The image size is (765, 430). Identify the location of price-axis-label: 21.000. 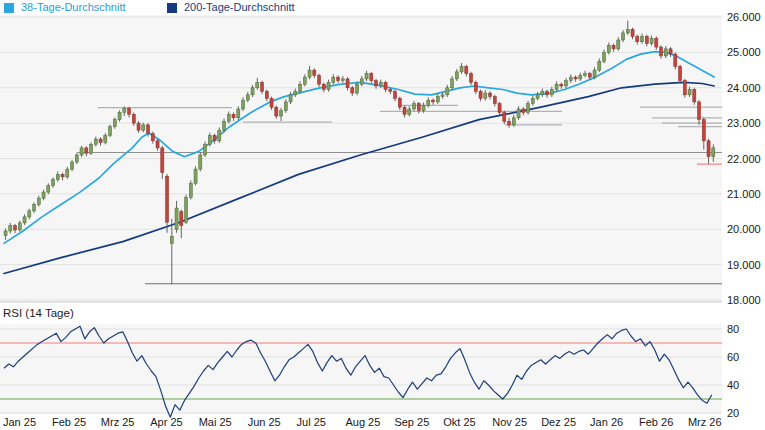
(744, 194).